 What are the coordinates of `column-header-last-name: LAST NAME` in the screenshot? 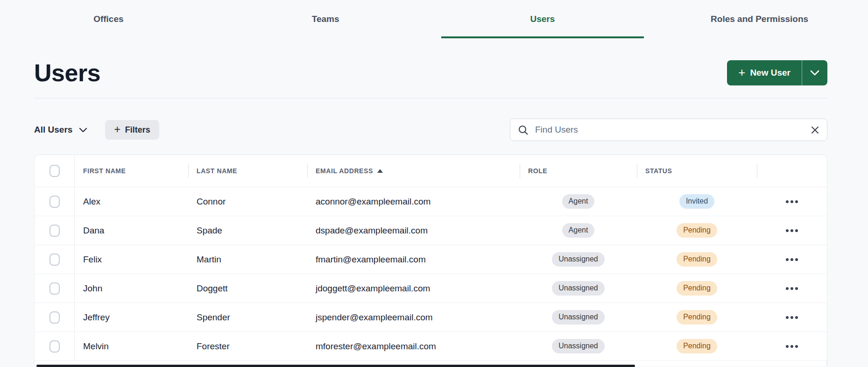 It's located at (247, 171).